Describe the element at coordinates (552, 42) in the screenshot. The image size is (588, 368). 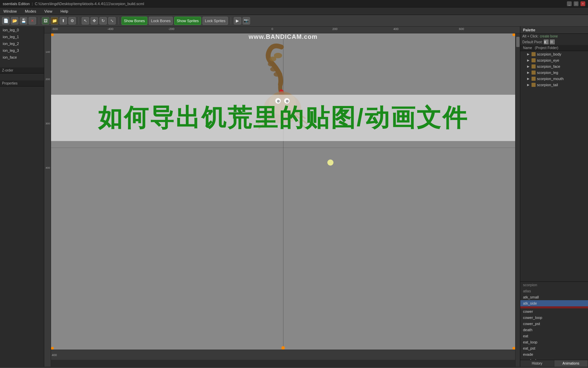
I see `pivot-icon-2: ⊞` at that location.